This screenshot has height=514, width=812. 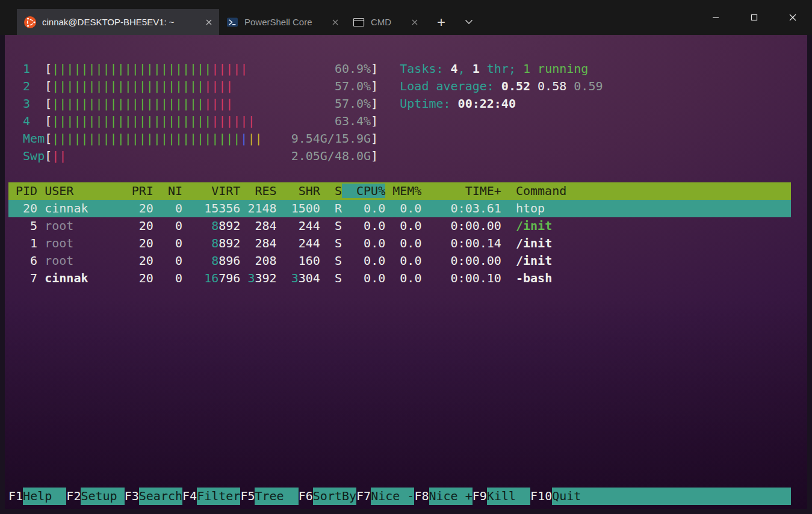 What do you see at coordinates (276, 496) in the screenshot?
I see `text-segment: Tree` at bounding box center [276, 496].